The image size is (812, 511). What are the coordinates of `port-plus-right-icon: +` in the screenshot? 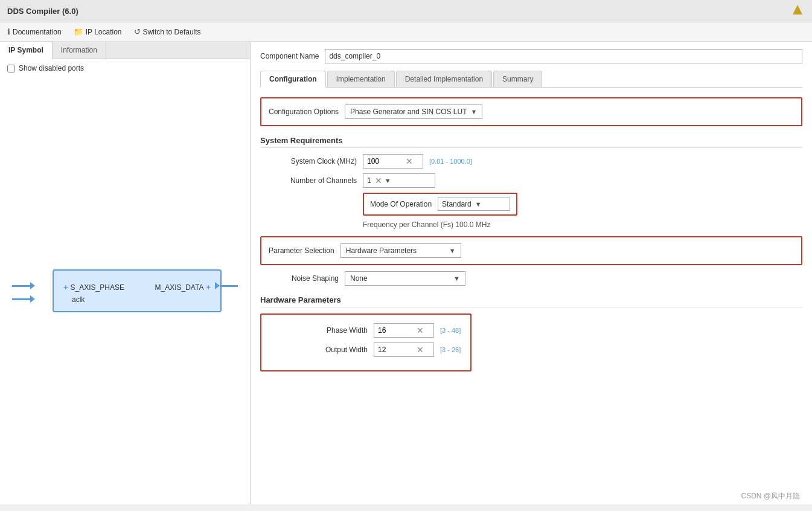 It's located at (208, 288).